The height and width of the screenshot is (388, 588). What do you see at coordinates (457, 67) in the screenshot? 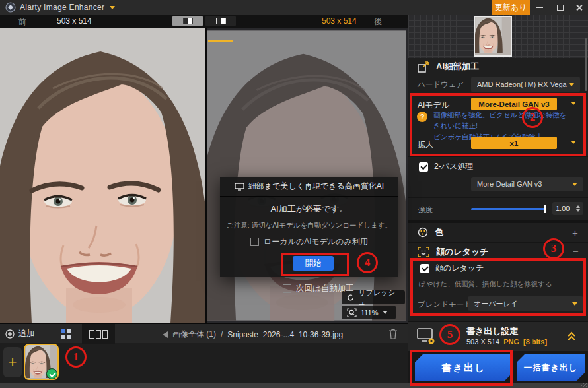
I see `ai-detail-title: AI細部加工` at bounding box center [457, 67].